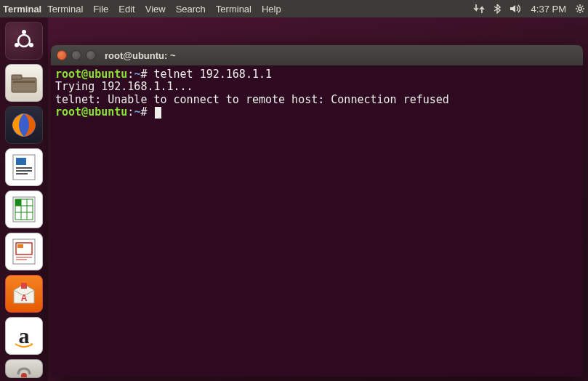 This screenshot has width=588, height=381. Describe the element at coordinates (100, 9) in the screenshot. I see `menu-file: File` at that location.